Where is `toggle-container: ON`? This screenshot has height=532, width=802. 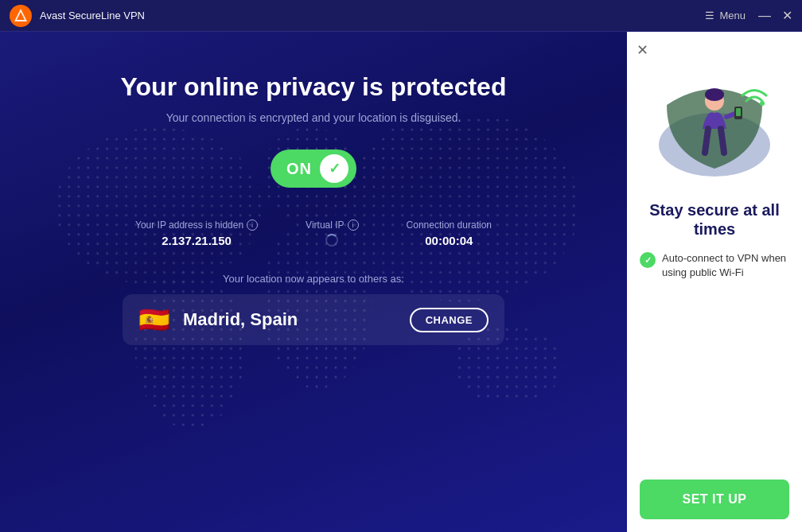
toggle-container: ON is located at coordinates (313, 169).